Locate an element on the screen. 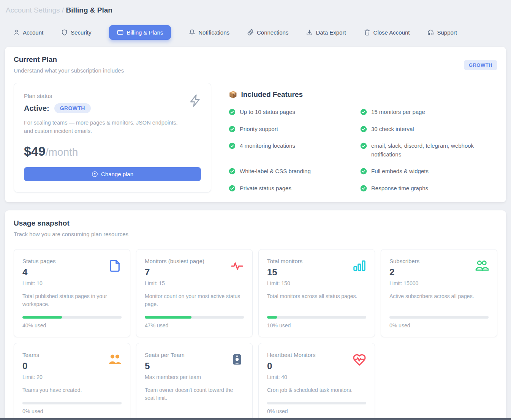  feature-label: 30 check interval is located at coordinates (393, 129).